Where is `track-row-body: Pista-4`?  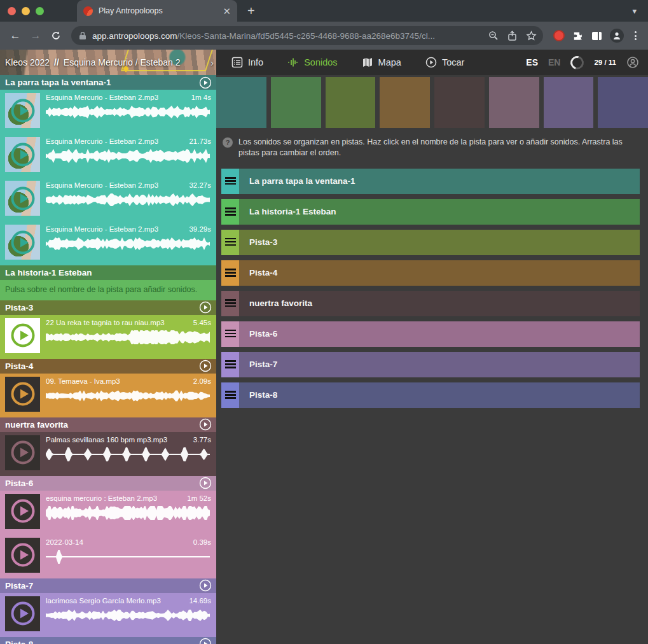 track-row-body: Pista-4 is located at coordinates (439, 273).